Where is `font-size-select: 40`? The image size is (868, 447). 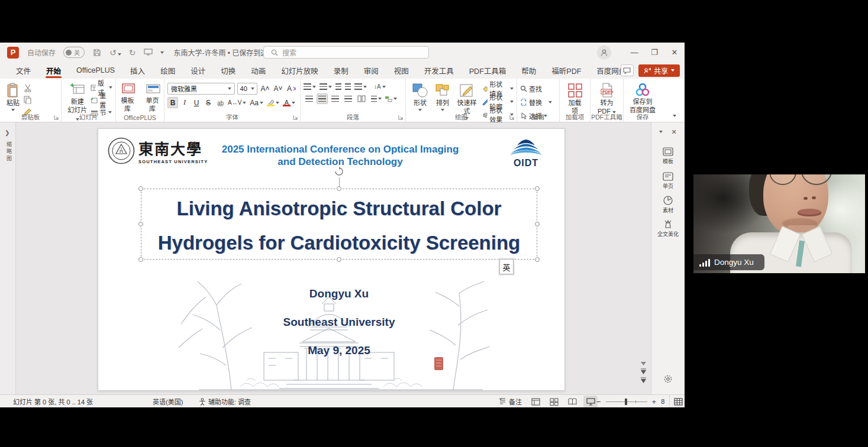
font-size-select: 40 is located at coordinates (247, 89).